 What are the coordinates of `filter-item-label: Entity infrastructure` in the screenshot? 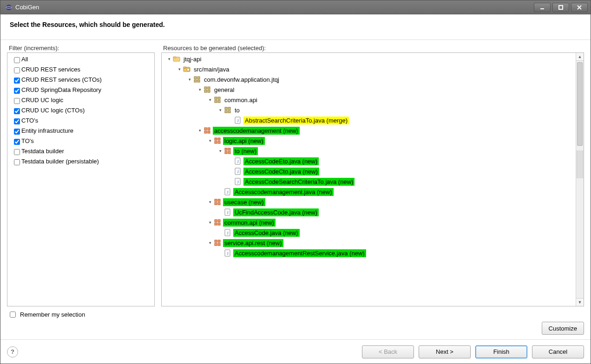 It's located at (47, 131).